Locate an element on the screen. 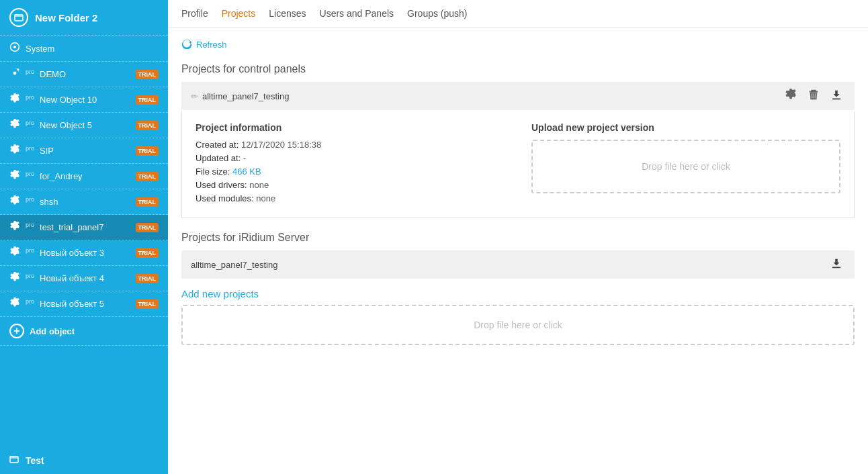 This screenshot has height=474, width=868. pencil-icon: ✏ is located at coordinates (195, 97).